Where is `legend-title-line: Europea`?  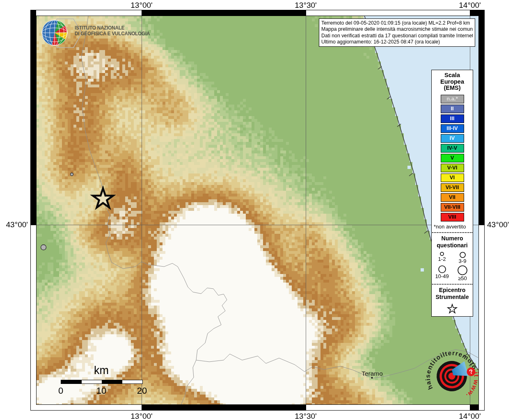 legend-title-line: Europea is located at coordinates (452, 82).